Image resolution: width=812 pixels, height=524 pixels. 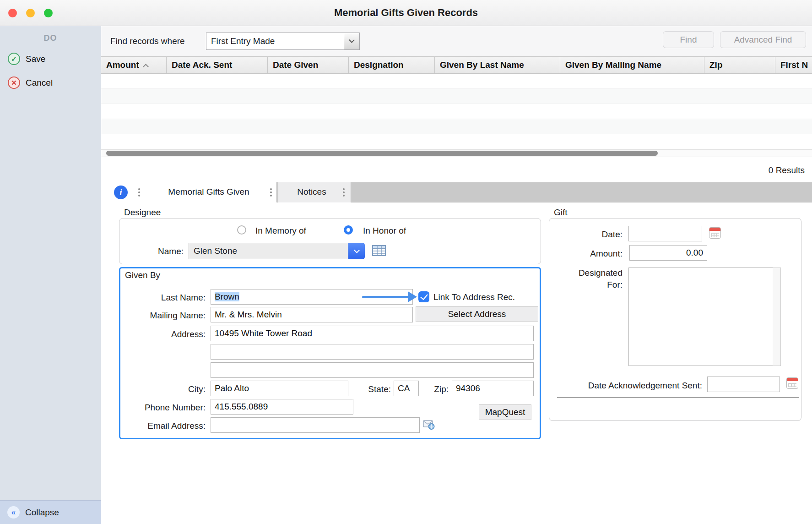 I want to click on gift-group-box: Date: Amount: Designated For: Date Ackno…, so click(x=675, y=320).